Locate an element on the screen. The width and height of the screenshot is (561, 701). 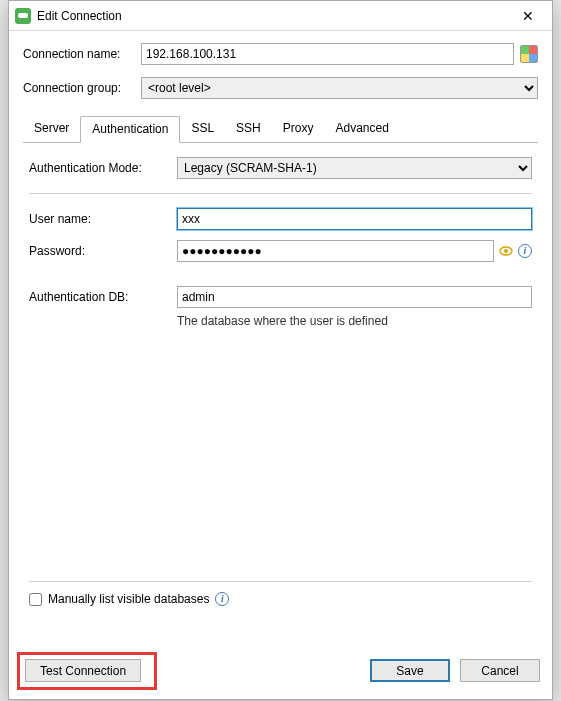
username-label: User name: is located at coordinates (103, 219).